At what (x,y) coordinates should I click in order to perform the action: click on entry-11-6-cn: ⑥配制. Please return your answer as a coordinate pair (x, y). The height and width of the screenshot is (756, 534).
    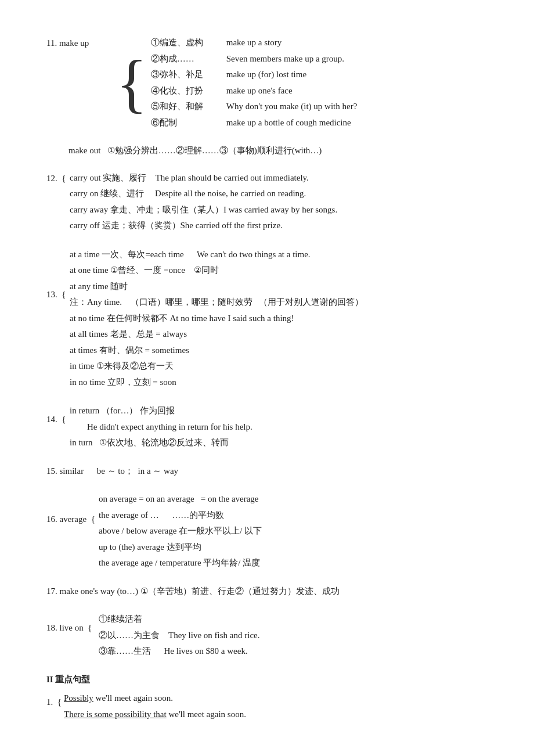
    Looking at the image, I should click on (189, 123).